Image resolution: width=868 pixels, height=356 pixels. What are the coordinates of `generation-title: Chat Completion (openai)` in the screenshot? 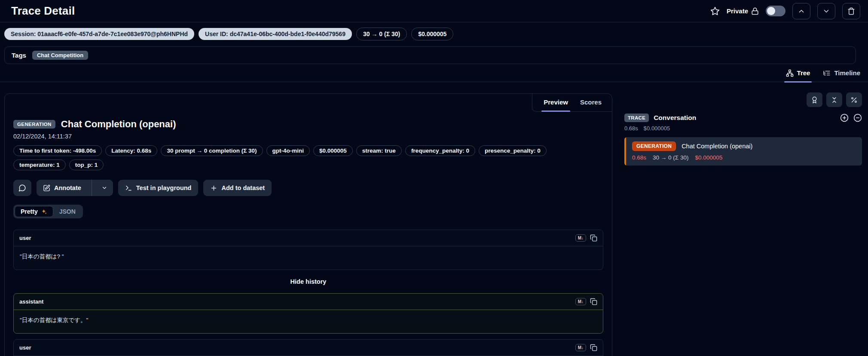 It's located at (119, 124).